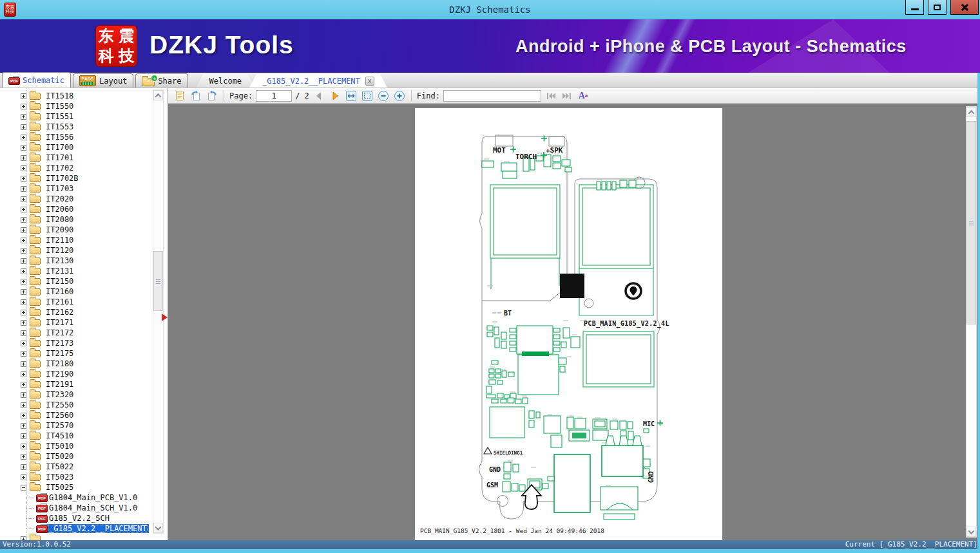 The height and width of the screenshot is (553, 980). What do you see at coordinates (165, 317) in the screenshot?
I see `panel-collapse-arrow` at bounding box center [165, 317].